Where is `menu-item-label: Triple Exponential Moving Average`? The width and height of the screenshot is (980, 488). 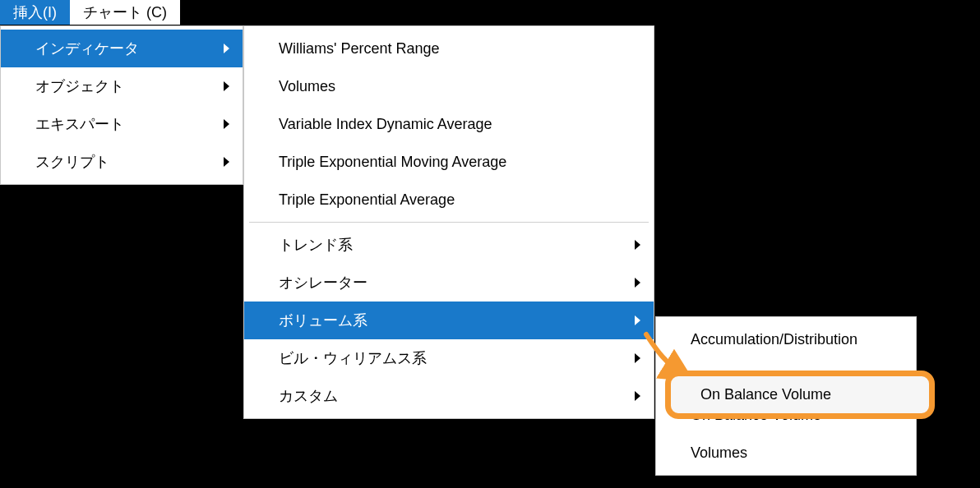 menu-item-label: Triple Exponential Moving Average is located at coordinates (460, 163).